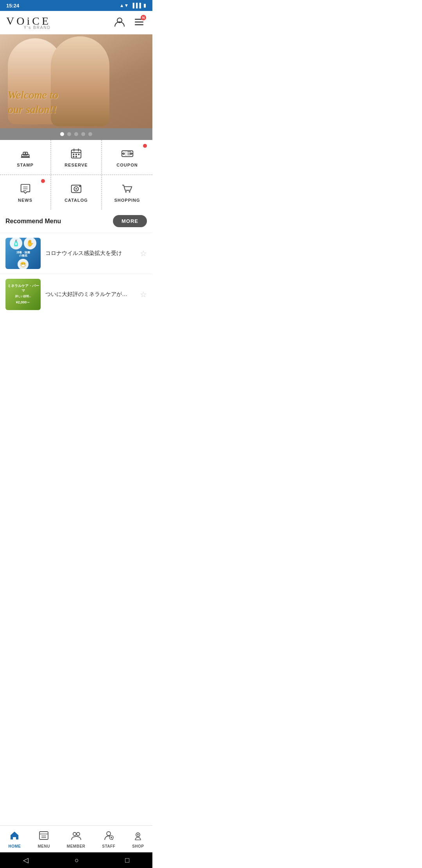  Describe the element at coordinates (33, 221) in the screenshot. I see `recommend-title: Recommend Menu` at that location.